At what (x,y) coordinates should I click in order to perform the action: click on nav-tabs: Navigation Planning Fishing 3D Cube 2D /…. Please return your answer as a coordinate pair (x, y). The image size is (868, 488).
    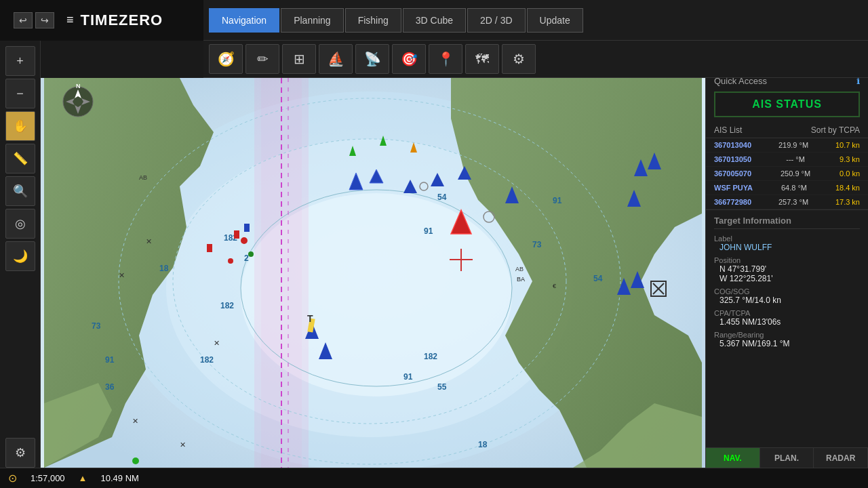
    Looking at the image, I should click on (393, 20).